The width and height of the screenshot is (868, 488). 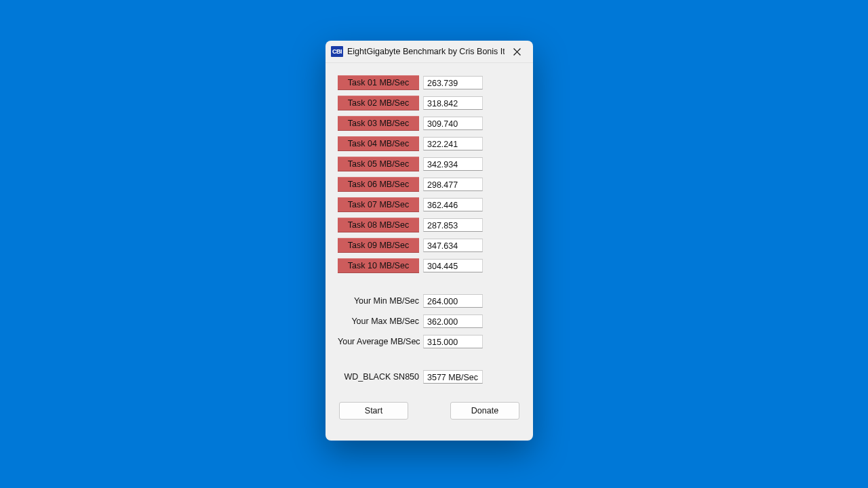 What do you see at coordinates (453, 123) in the screenshot?
I see `task-value: 309.740` at bounding box center [453, 123].